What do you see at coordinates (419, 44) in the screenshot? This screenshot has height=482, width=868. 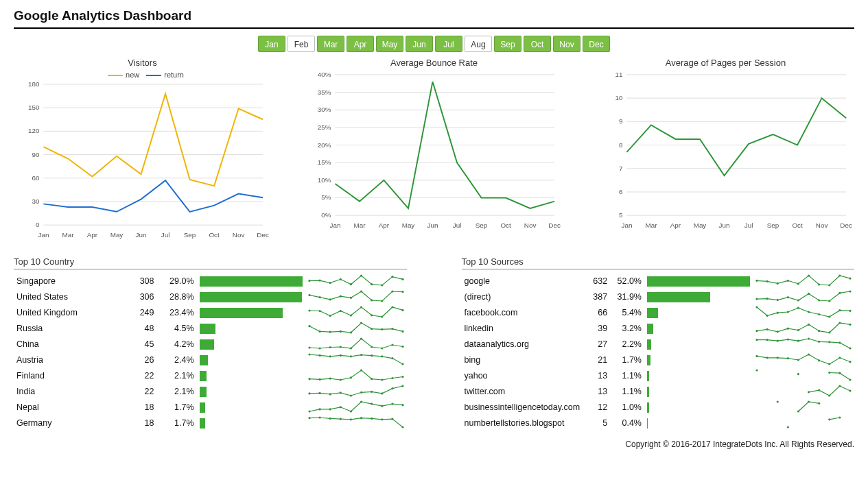 I see `month-btn-jun: Jun` at bounding box center [419, 44].